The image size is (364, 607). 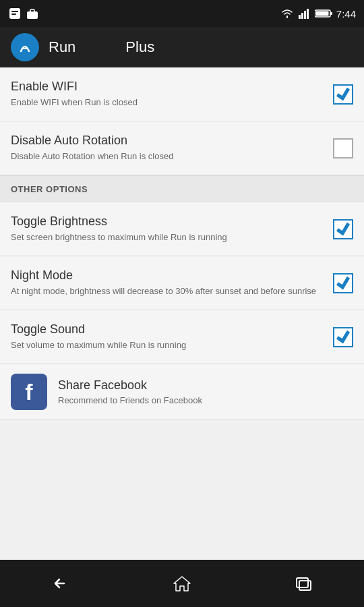 I want to click on status-bar: 7:44, so click(x=182, y=13).